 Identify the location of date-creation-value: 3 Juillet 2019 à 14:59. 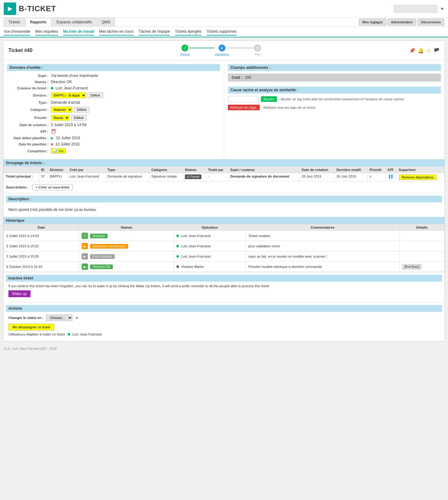
(69, 125).